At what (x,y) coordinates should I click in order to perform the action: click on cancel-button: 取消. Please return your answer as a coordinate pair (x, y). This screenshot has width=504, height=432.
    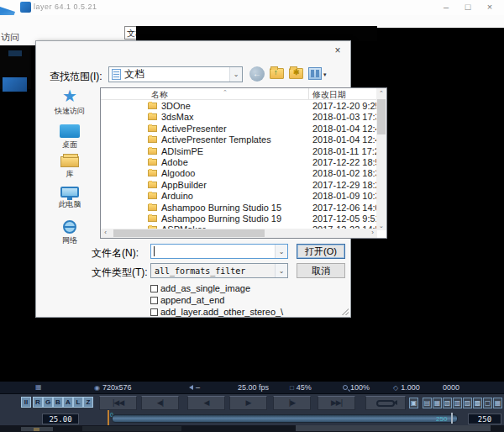
    Looking at the image, I should click on (321, 271).